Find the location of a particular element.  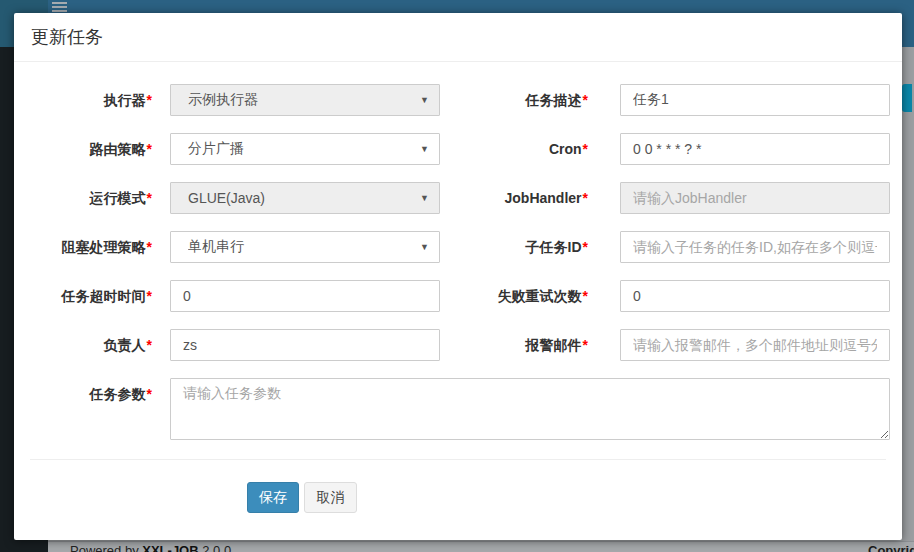

glue-type-label: 运行模式* is located at coordinates (83, 198).